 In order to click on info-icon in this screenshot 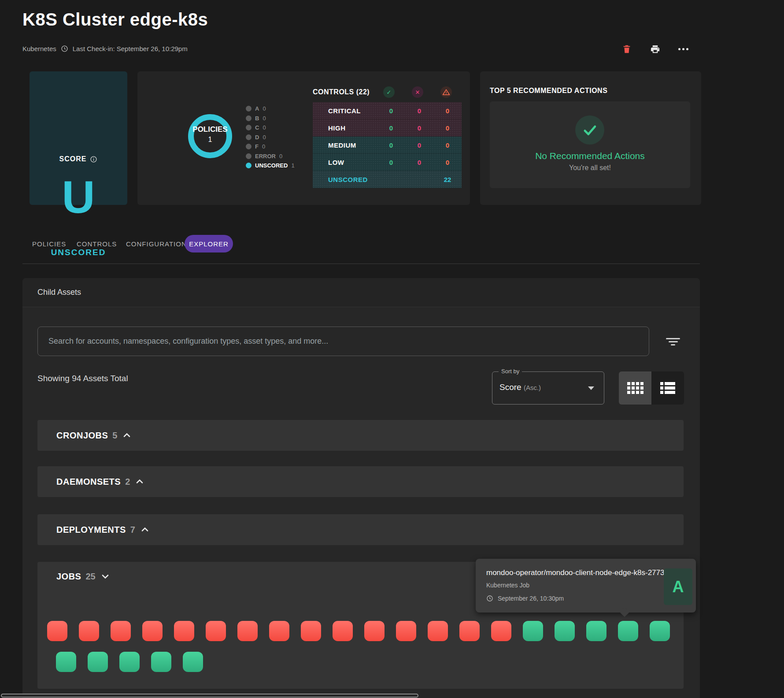, I will do `click(93, 160)`.